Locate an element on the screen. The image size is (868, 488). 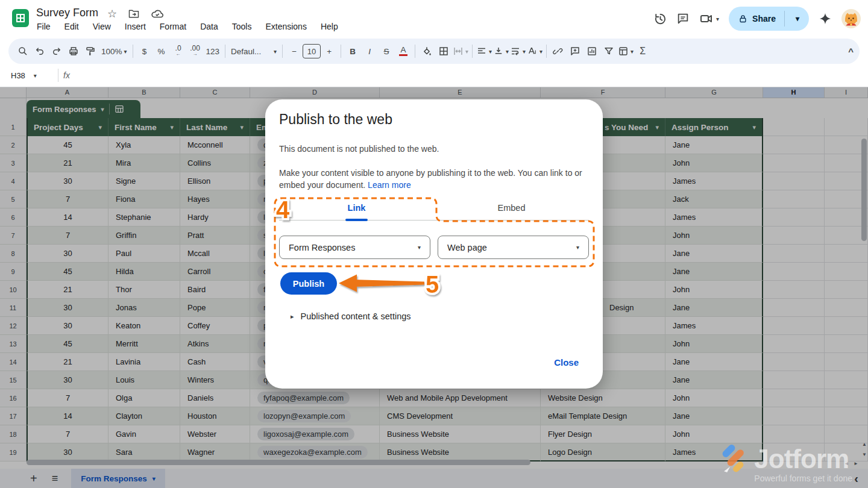
decrease-font-size-button: − is located at coordinates (294, 51).